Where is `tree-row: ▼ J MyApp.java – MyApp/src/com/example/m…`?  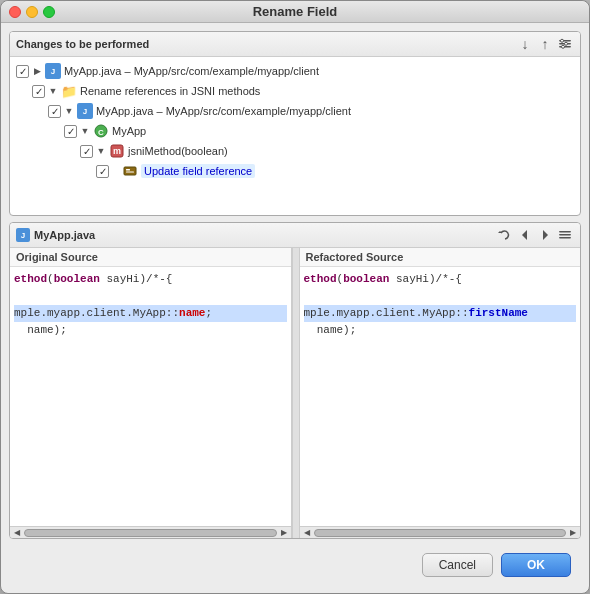
tree-row: ▼ J MyApp.java – MyApp/src/com/example/m… is located at coordinates (311, 111).